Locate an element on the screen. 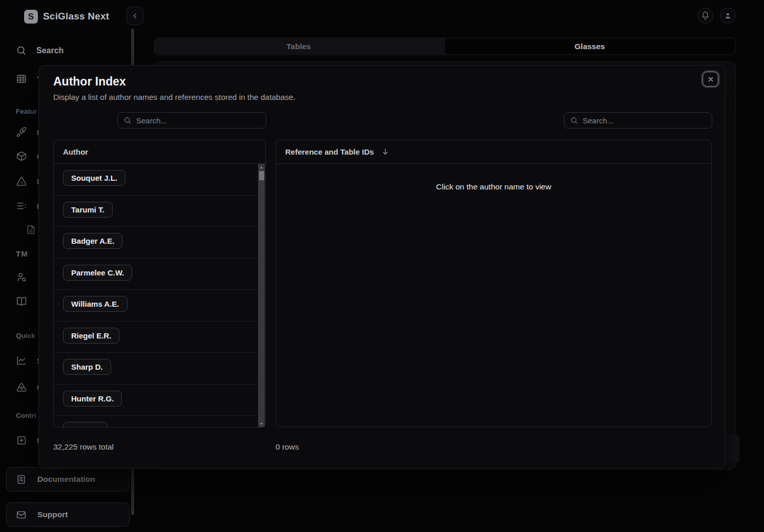 This screenshot has height=532, width=764. reference-search is located at coordinates (638, 120).